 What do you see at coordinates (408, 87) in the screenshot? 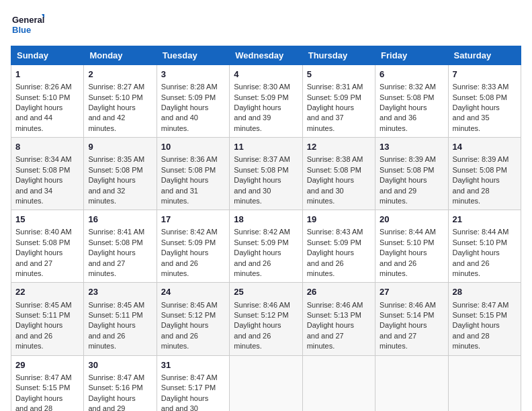
I see `sunrise-label: Sunrise: 8:32 AM` at bounding box center [408, 87].